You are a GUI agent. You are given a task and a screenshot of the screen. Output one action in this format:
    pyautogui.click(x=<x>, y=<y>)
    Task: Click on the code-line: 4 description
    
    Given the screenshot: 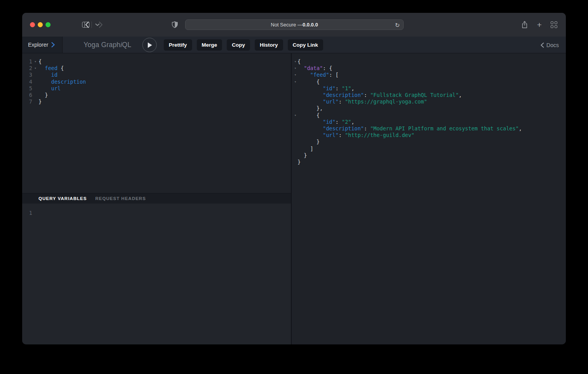 What is the action you would take?
    pyautogui.click(x=156, y=82)
    